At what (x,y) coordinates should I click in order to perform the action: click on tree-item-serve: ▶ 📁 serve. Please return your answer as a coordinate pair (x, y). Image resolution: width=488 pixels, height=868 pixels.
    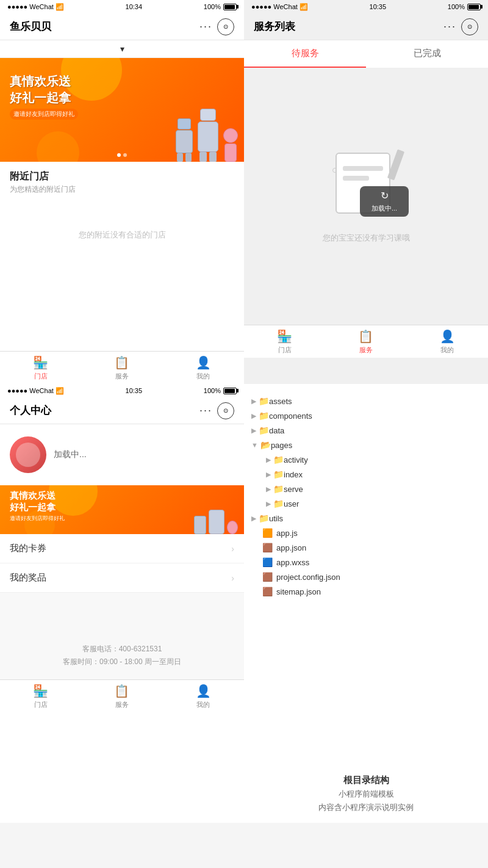
    Looking at the image, I should click on (366, 489).